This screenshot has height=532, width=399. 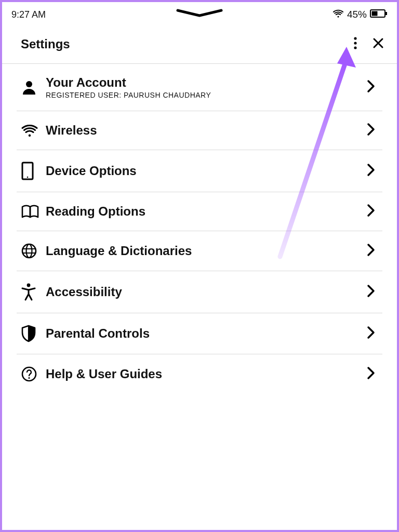 I want to click on battery-percent: 45%, so click(x=357, y=15).